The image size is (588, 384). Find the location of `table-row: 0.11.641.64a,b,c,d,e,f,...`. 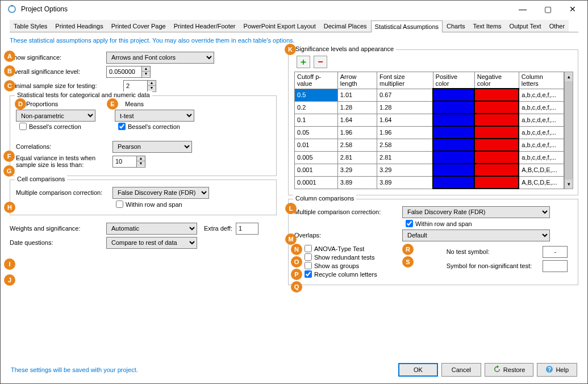

table-row: 0.11.641.64a,b,c,d,e,f,... is located at coordinates (429, 120).